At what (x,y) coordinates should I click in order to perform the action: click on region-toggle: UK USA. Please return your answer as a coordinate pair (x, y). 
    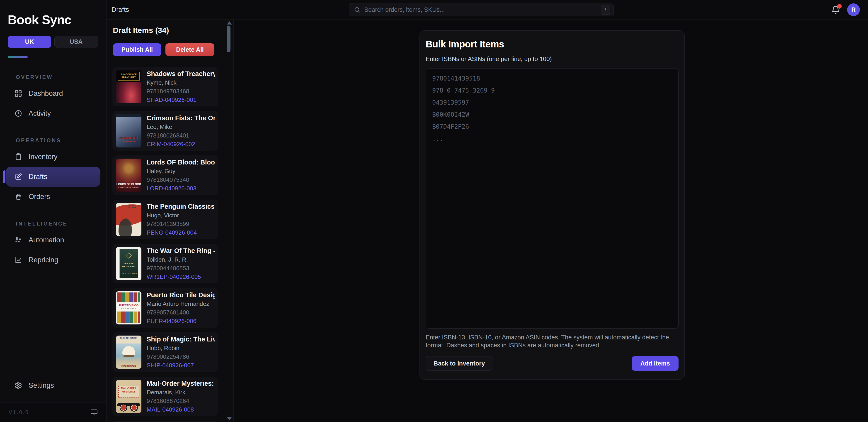
    Looking at the image, I should click on (53, 42).